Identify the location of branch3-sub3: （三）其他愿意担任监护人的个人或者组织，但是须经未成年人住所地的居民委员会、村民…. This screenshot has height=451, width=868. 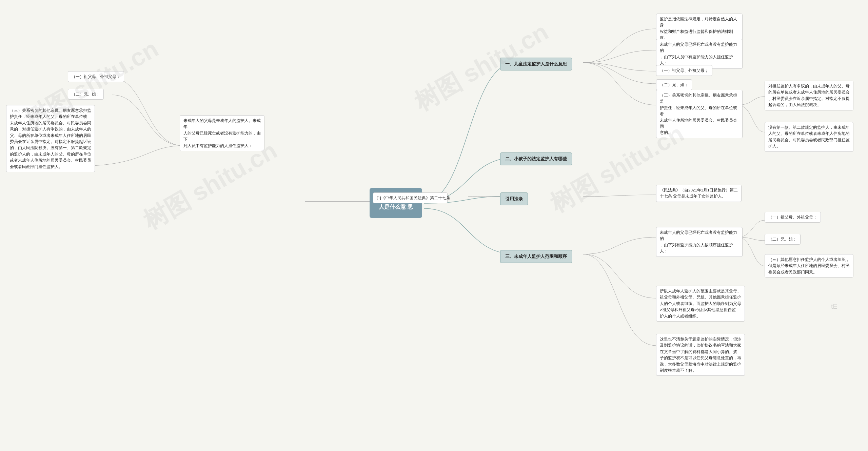
(809, 266).